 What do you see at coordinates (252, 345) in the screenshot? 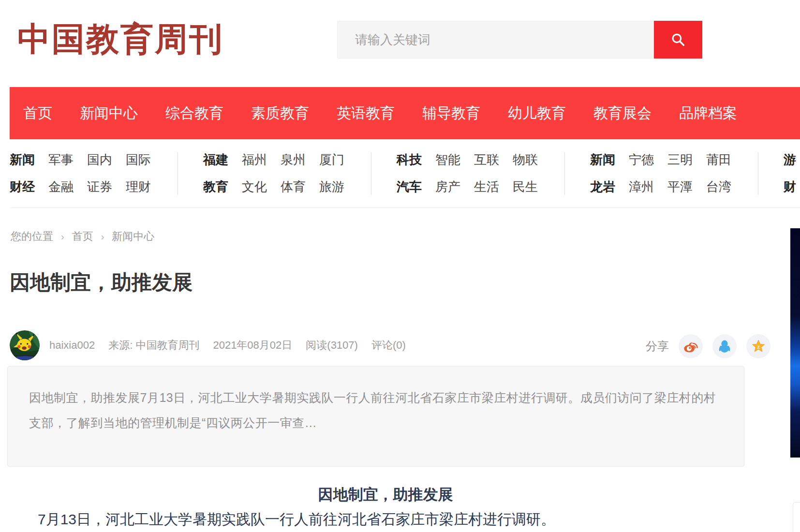
I see `article-date: 2021年08月02日` at bounding box center [252, 345].